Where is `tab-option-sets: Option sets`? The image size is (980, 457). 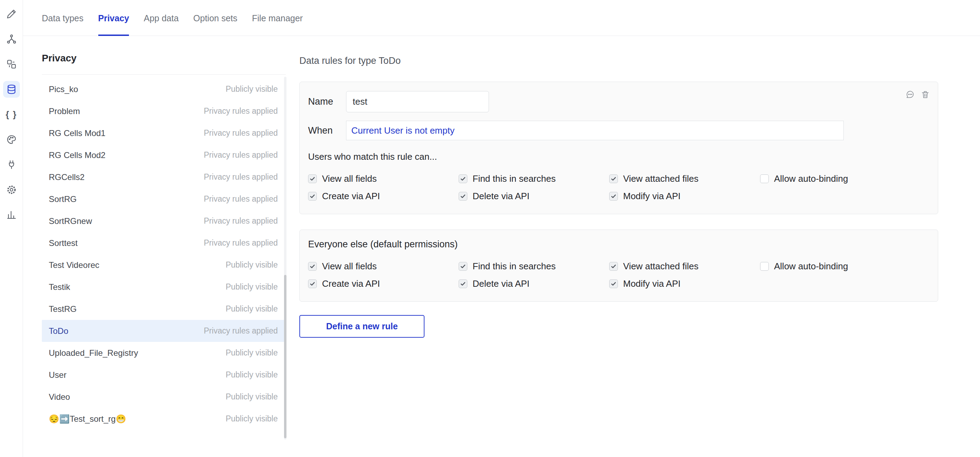
tab-option-sets: Option sets is located at coordinates (215, 18).